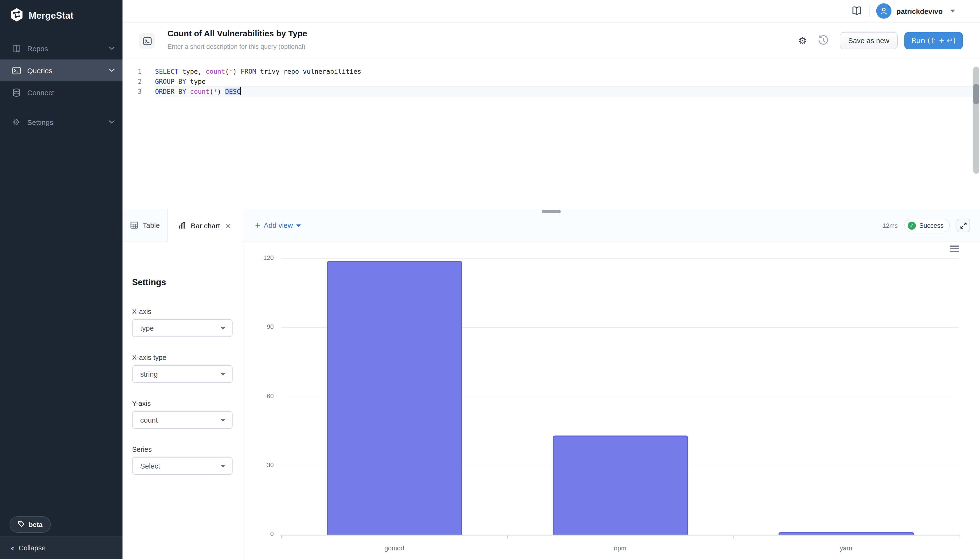  I want to click on tab-label: Bar chart, so click(205, 226).